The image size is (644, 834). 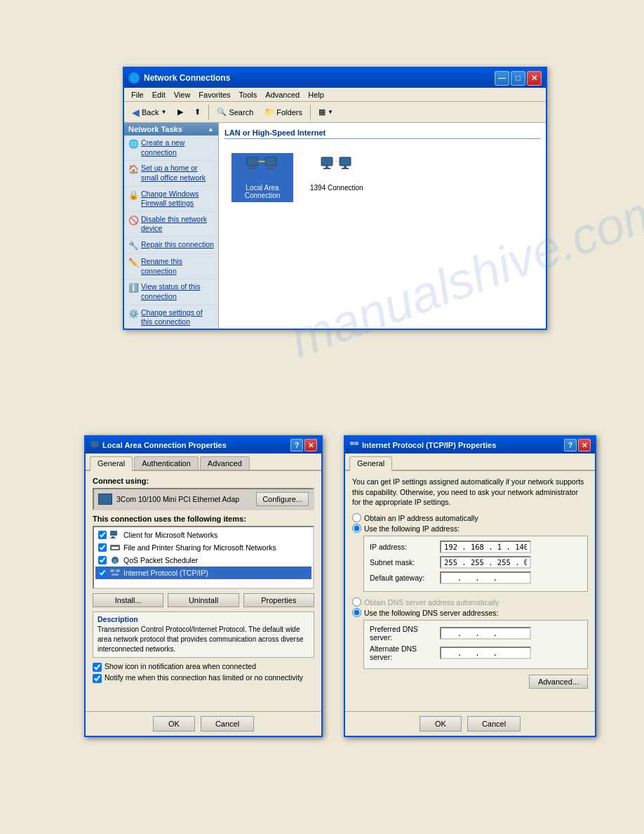 What do you see at coordinates (134, 78) in the screenshot?
I see `nc-title-icon: 🌐` at bounding box center [134, 78].